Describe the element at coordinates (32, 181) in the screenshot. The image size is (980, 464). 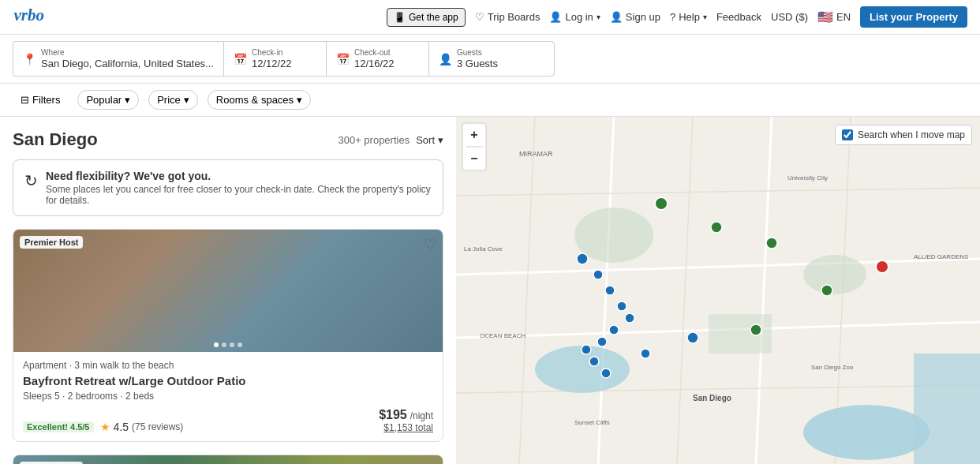
I see `refresh-icon: ↻` at that location.